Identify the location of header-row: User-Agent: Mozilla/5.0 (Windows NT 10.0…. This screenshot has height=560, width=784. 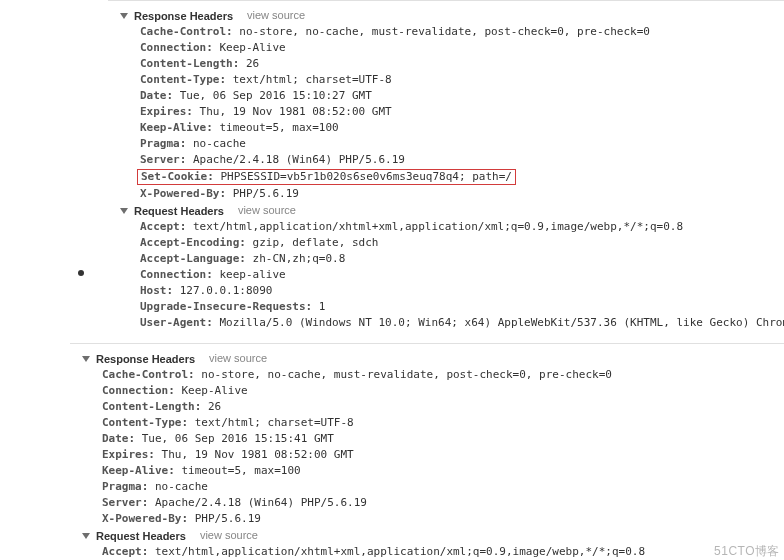
(452, 323).